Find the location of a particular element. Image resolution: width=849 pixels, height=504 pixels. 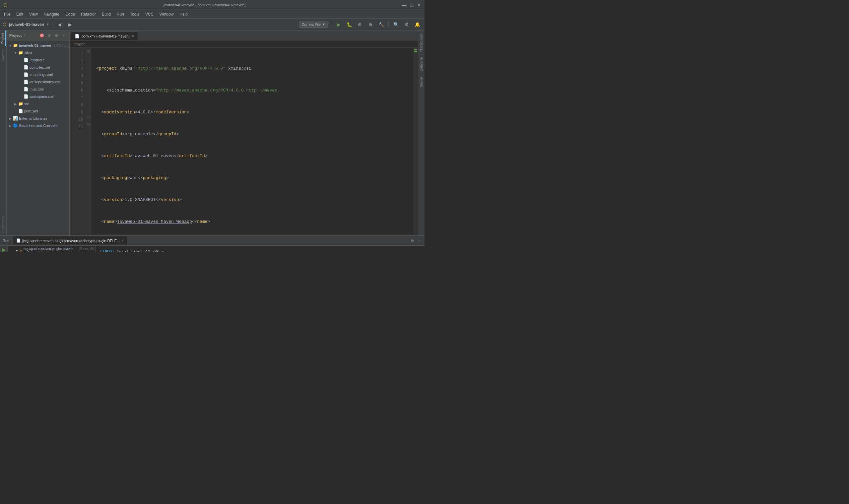

tree-misc-xml: 📄 misc.xml is located at coordinates (38, 89).